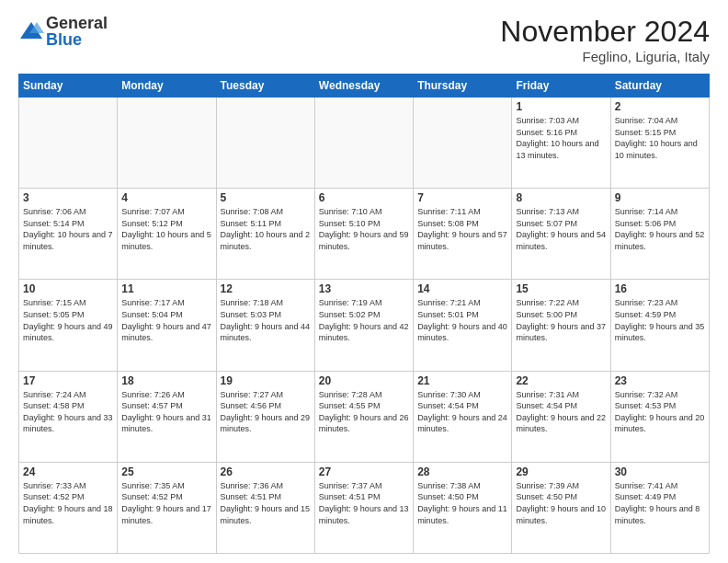  Describe the element at coordinates (364, 86) in the screenshot. I see `weekday-header: Wednesday` at that location.